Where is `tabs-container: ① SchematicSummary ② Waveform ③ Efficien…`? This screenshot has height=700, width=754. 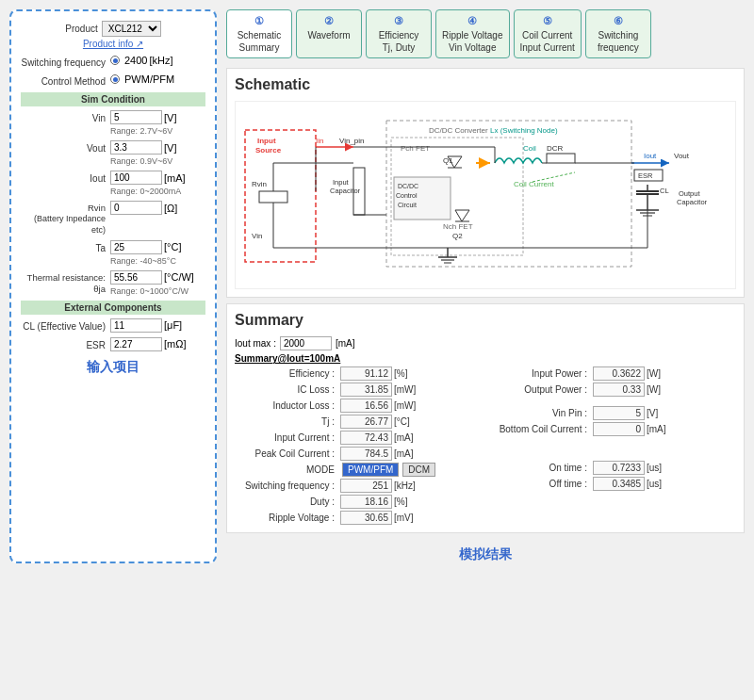
tabs-container: ① SchematicSummary ② Waveform ③ Efficien… is located at coordinates (485, 34).